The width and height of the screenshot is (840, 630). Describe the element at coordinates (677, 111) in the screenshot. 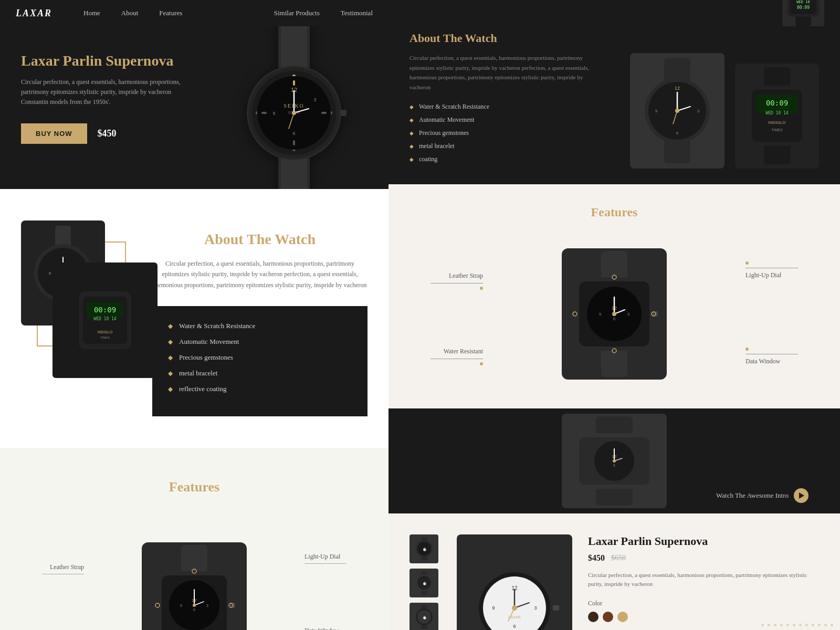

I see `right-analog-watch-image: 12 6 3 9` at that location.